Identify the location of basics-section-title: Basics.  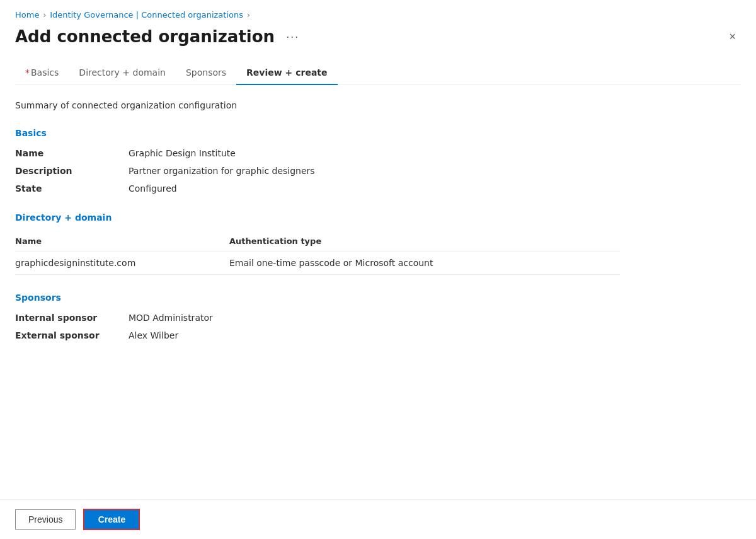
(318, 133).